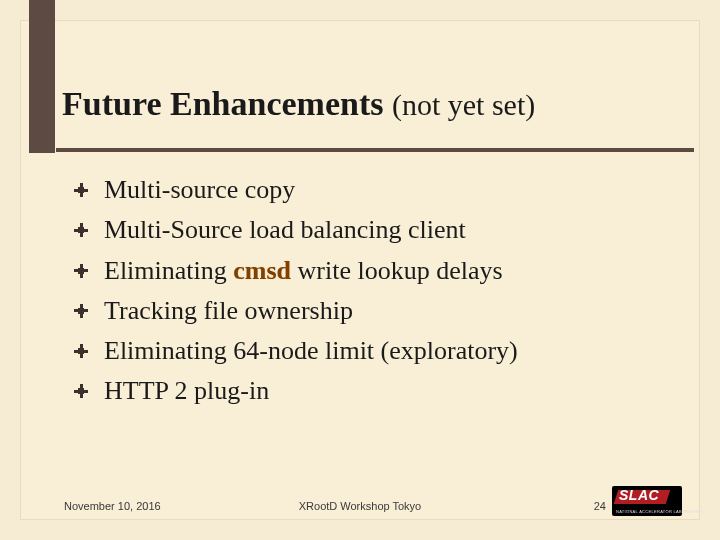 The width and height of the screenshot is (720, 540). I want to click on bullet-text: Multi-Source load balancing client, so click(285, 230).